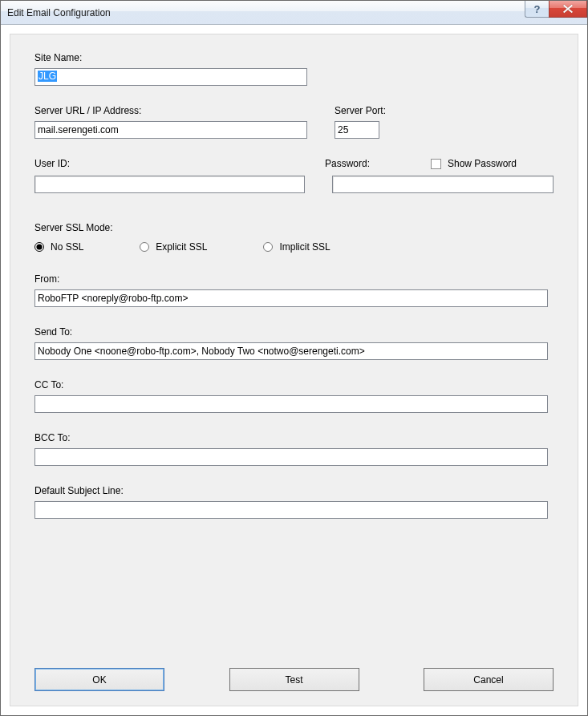  Describe the element at coordinates (294, 449) in the screenshot. I see `bcc-to-group: BCC To:` at that location.